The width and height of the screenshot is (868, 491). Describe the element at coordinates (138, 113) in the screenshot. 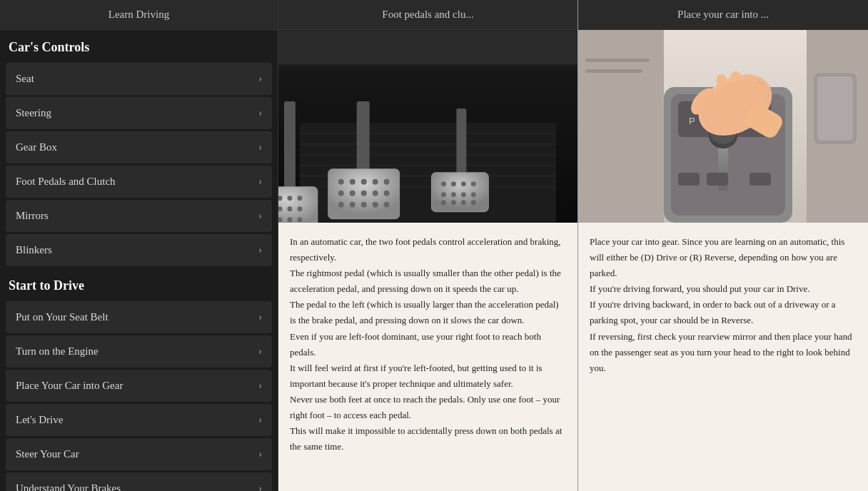

I see `menu-item-steering: Steering ›` at that location.